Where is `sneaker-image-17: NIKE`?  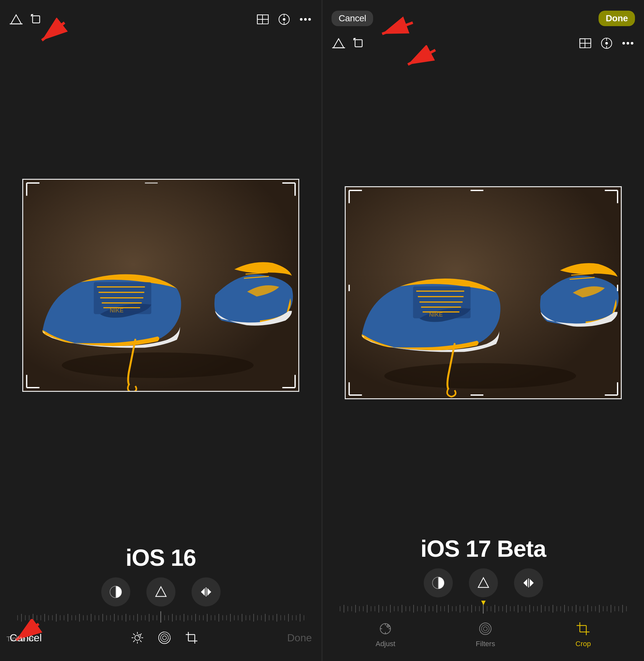 sneaker-image-17: NIKE is located at coordinates (483, 293).